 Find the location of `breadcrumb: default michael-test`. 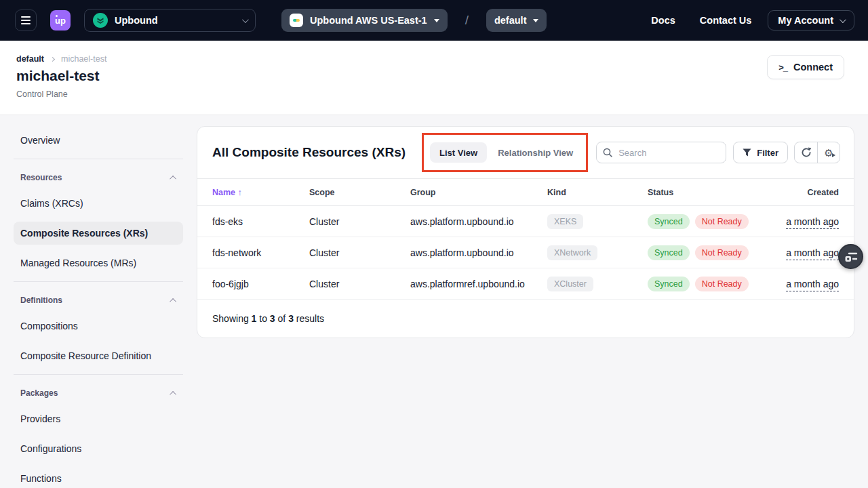

breadcrumb: default michael-test is located at coordinates (434, 59).